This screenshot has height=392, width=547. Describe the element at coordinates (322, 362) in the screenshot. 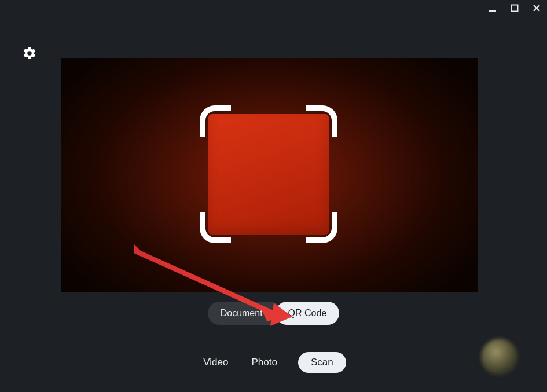

I see `mode-scan: Scan` at that location.